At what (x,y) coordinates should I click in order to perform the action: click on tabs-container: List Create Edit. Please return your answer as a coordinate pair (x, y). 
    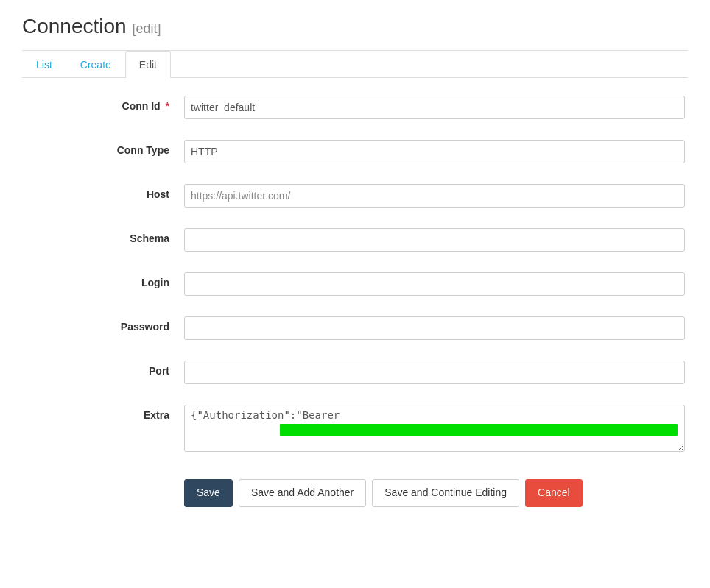
    Looking at the image, I should click on (355, 65).